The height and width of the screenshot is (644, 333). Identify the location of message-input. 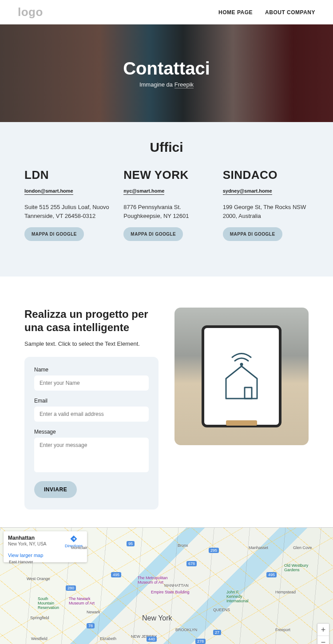
(91, 455).